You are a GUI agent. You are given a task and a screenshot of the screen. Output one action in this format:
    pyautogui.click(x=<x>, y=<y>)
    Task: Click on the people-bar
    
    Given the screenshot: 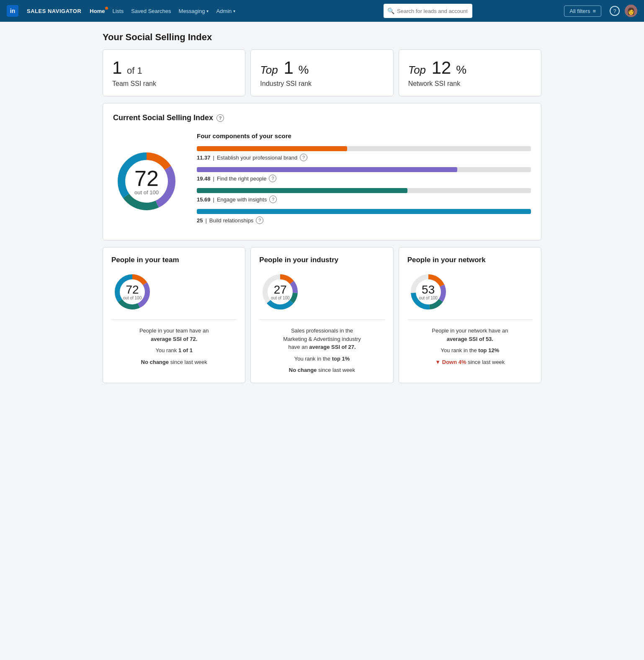 What is the action you would take?
    pyautogui.click(x=327, y=170)
    